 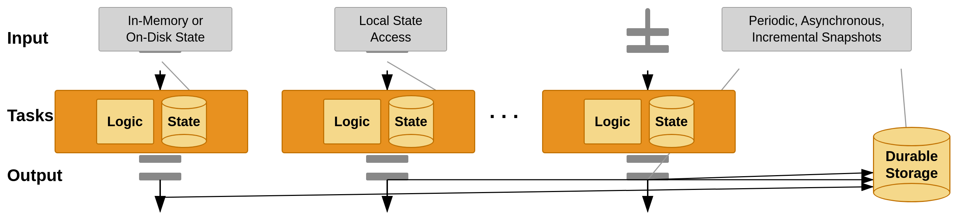 What do you see at coordinates (28, 38) in the screenshot?
I see `input-label: Input` at bounding box center [28, 38].